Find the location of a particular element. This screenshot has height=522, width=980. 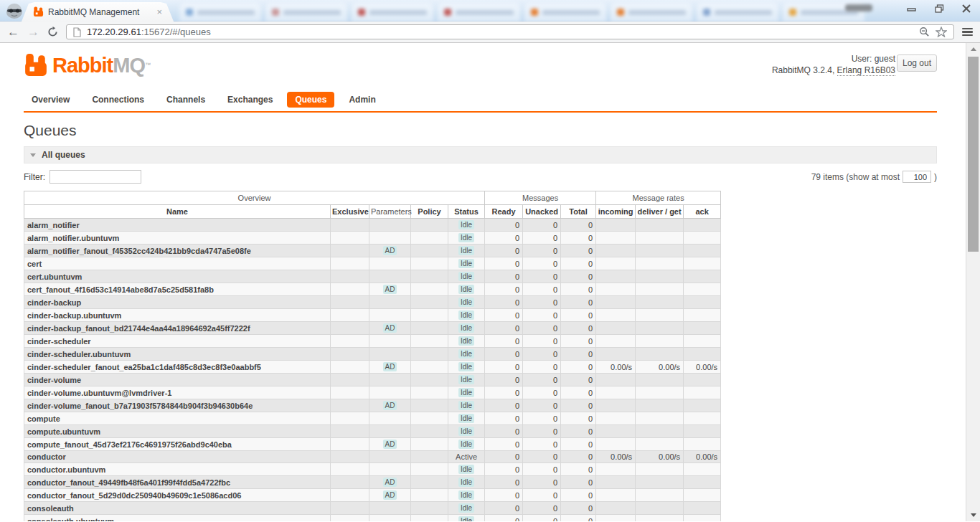

queue-name-cell: conductor_fanout_49449fb48f6a401f99f4fdd… is located at coordinates (178, 483).